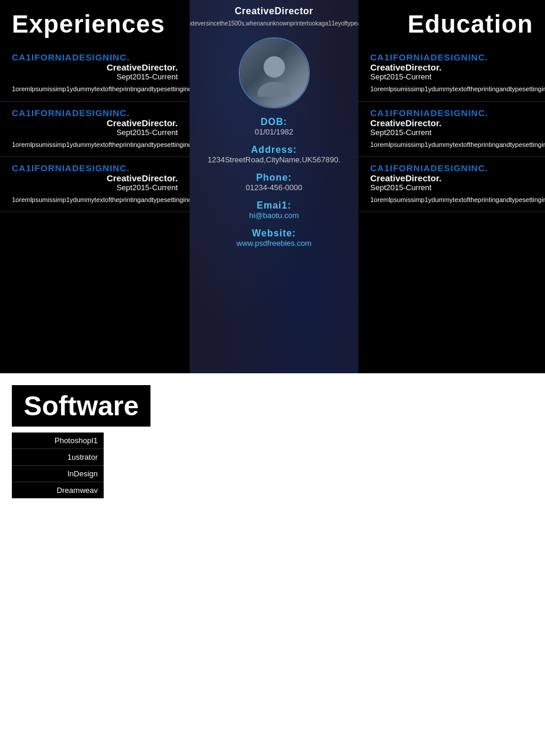  I want to click on experiences-title: Experiences, so click(95, 24).